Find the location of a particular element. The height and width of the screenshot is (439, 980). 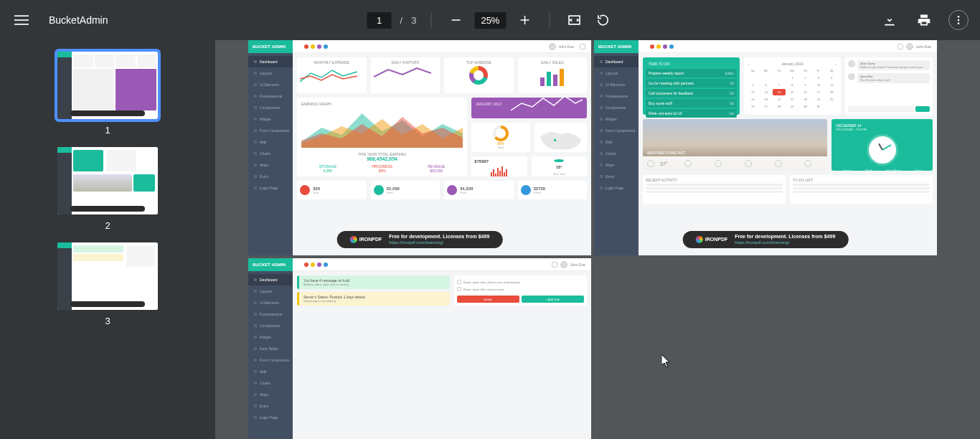

recent-activity-card: RECENT ACTIVITY is located at coordinates (715, 189).